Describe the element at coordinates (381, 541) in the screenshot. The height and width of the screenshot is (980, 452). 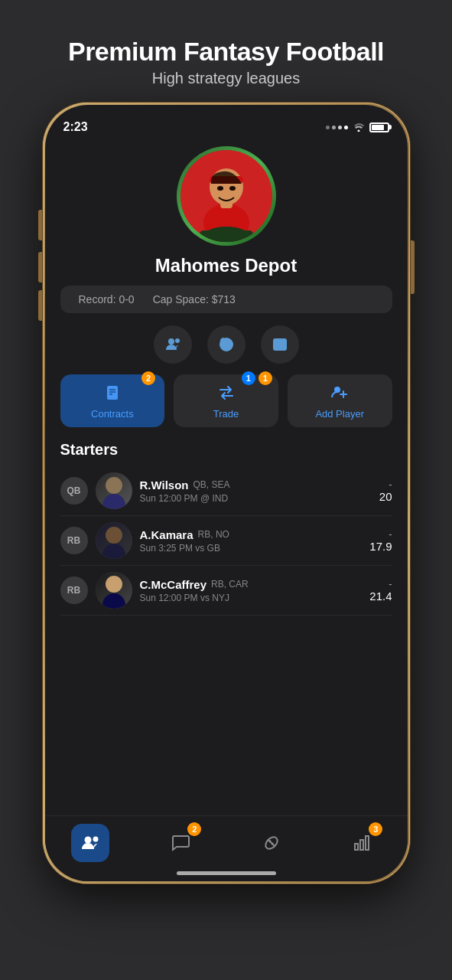
I see `player-score-kamara: - 17.9` at that location.